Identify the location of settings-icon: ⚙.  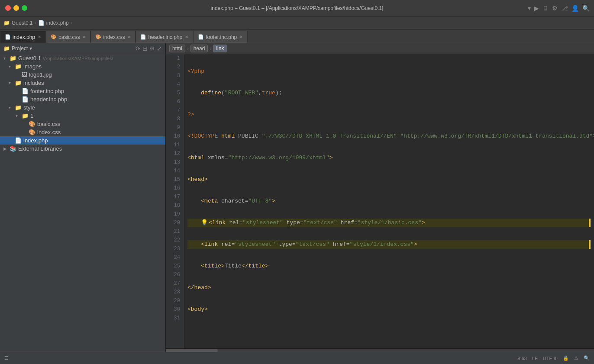
(555, 8).